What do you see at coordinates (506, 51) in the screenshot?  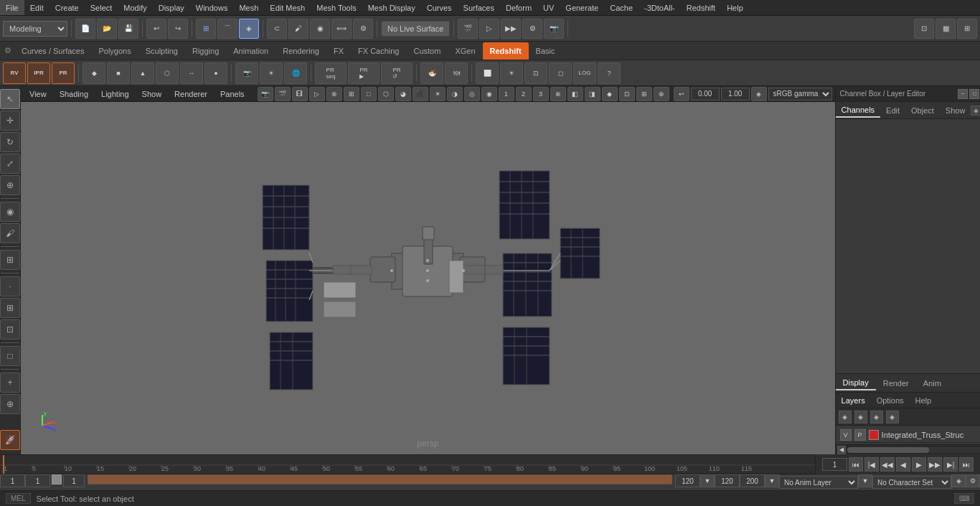 I see `tab-redshift: Redshift` at bounding box center [506, 51].